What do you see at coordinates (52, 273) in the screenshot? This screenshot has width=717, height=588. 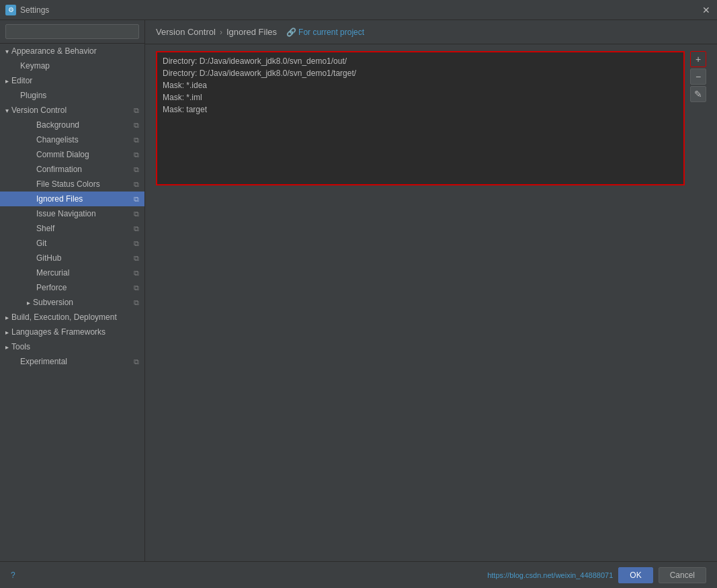 I see `sidebar-item-label-mercurial: Mercurial` at bounding box center [52, 273].